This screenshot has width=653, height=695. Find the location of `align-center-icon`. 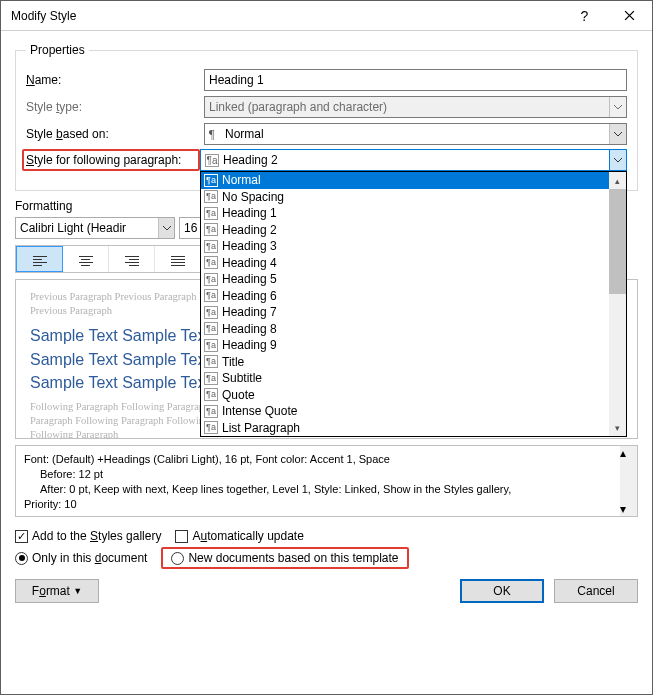

align-center-icon is located at coordinates (86, 259).